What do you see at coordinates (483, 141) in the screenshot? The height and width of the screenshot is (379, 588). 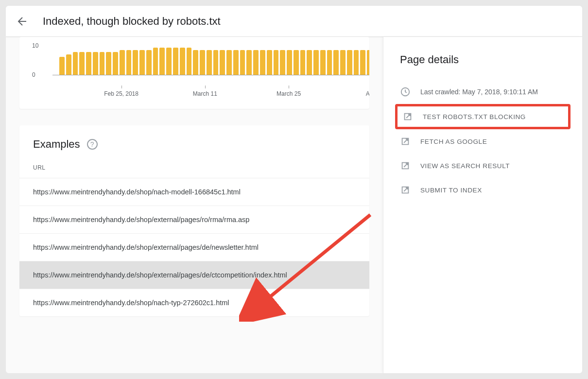 I see `fetch-as-google-action: FETCH AS GOOGLE` at bounding box center [483, 141].